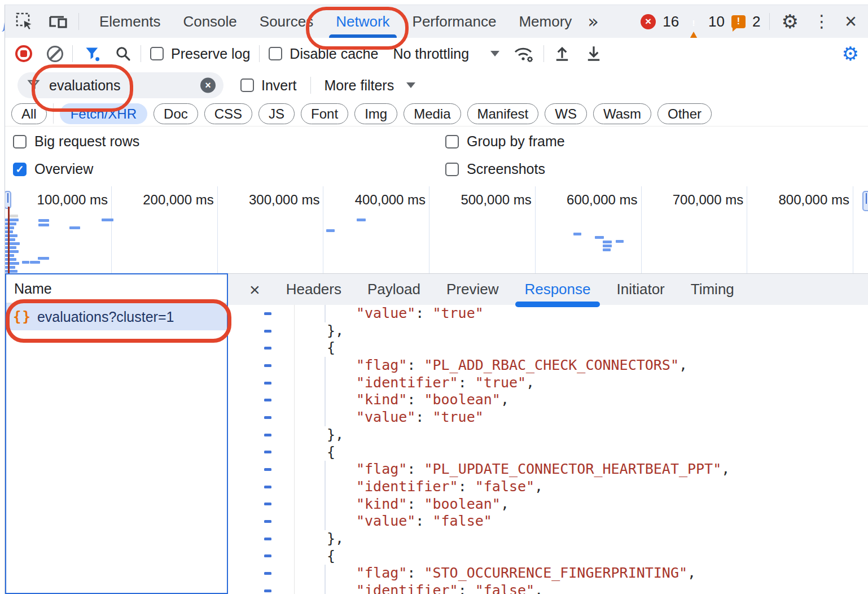  Describe the element at coordinates (594, 54) in the screenshot. I see `export-har-icon` at that location.